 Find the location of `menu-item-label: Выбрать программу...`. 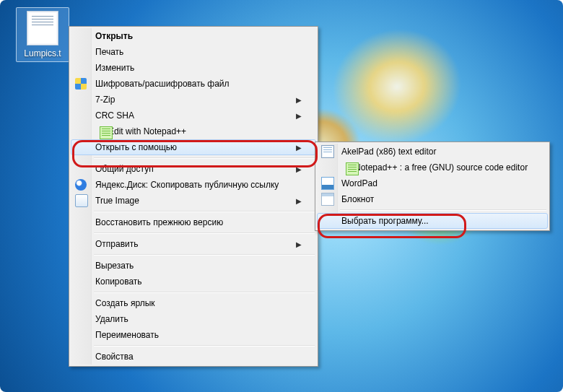

menu-item-label: Выбрать программу... is located at coordinates (437, 221).